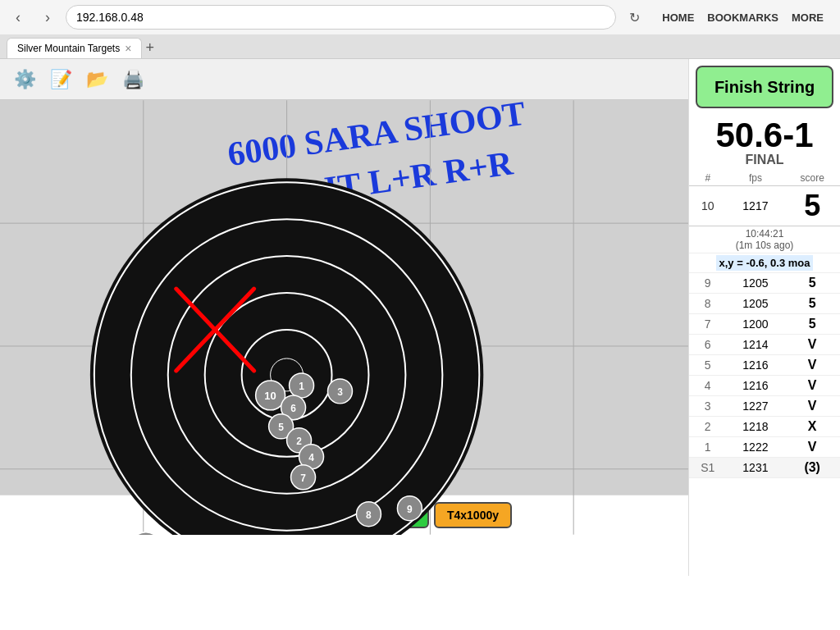 The height and width of the screenshot is (630, 840). What do you see at coordinates (61, 80) in the screenshot?
I see `edit-button: 📝` at bounding box center [61, 80].